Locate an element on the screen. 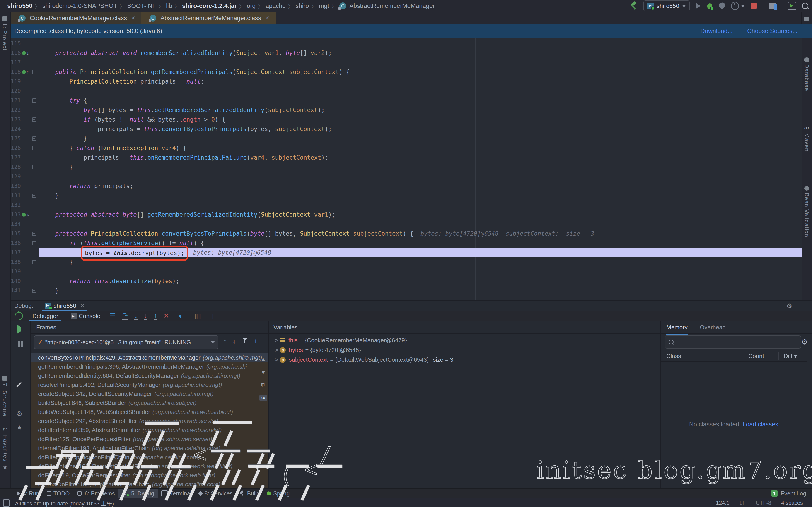 The image size is (812, 507). thread-select: ✓ "http-nio-8080-exec-10"@6...3 in group… is located at coordinates (126, 342).